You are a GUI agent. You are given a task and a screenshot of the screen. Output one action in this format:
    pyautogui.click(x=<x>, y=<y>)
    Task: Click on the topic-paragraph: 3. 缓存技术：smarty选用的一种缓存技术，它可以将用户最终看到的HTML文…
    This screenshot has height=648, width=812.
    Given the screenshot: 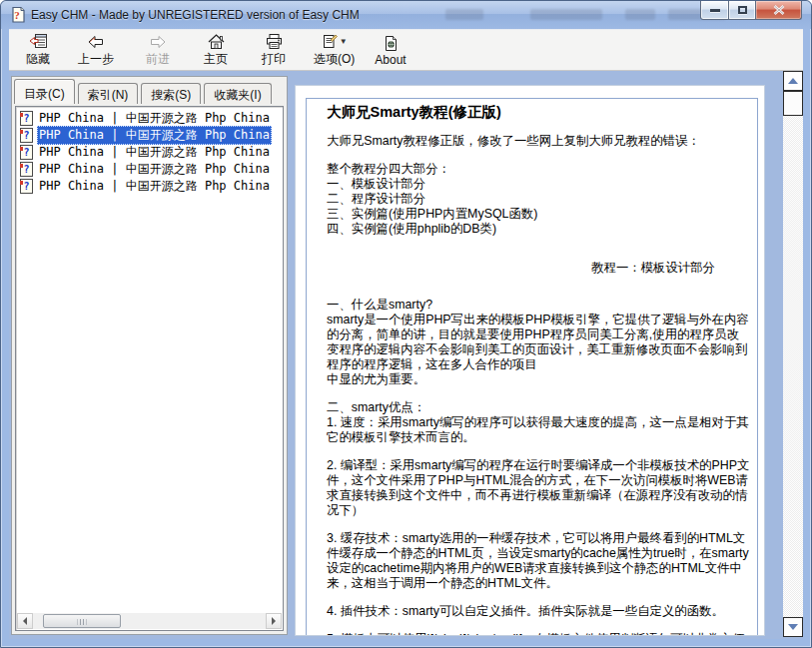 What is the action you would take?
    pyautogui.click(x=539, y=561)
    